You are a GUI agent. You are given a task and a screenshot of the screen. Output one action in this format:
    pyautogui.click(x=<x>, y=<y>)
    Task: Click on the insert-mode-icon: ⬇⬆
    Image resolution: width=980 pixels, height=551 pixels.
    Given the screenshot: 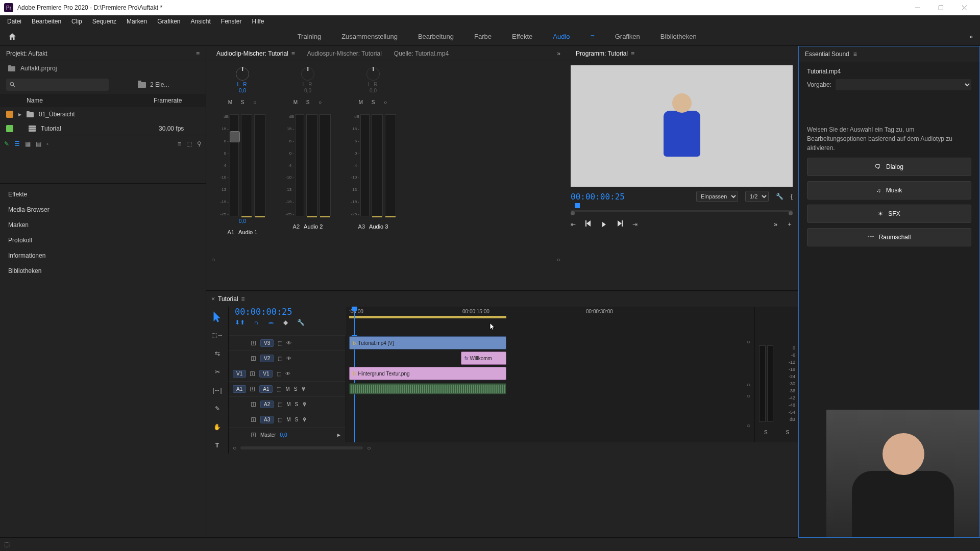 What is the action you would take?
    pyautogui.click(x=240, y=322)
    